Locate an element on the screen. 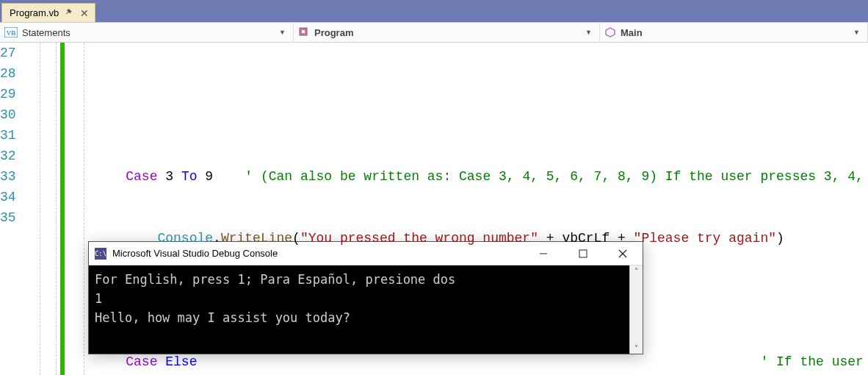 This screenshot has width=868, height=375. member-label: Main is located at coordinates (632, 32).